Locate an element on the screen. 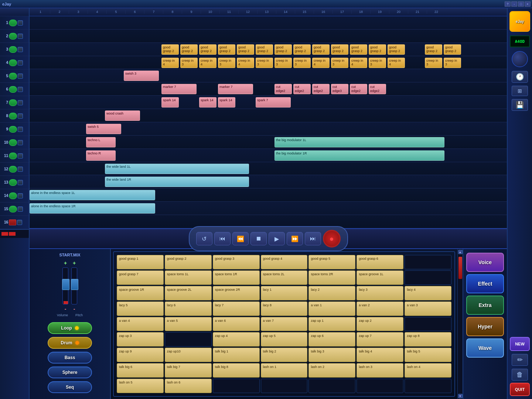 The width and height of the screenshot is (532, 399). clip-creep-9: creep in 4 is located at coordinates (321, 63).